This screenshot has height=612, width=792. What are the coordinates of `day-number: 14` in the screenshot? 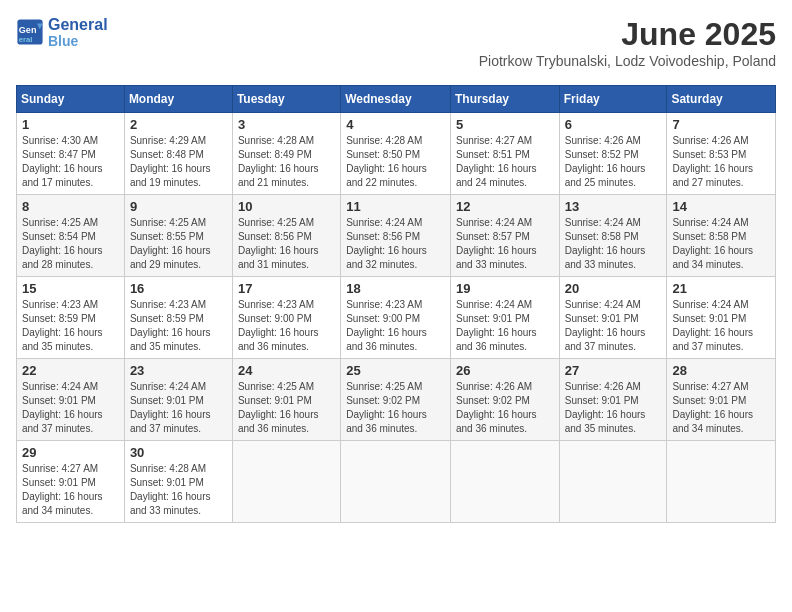 It's located at (721, 206).